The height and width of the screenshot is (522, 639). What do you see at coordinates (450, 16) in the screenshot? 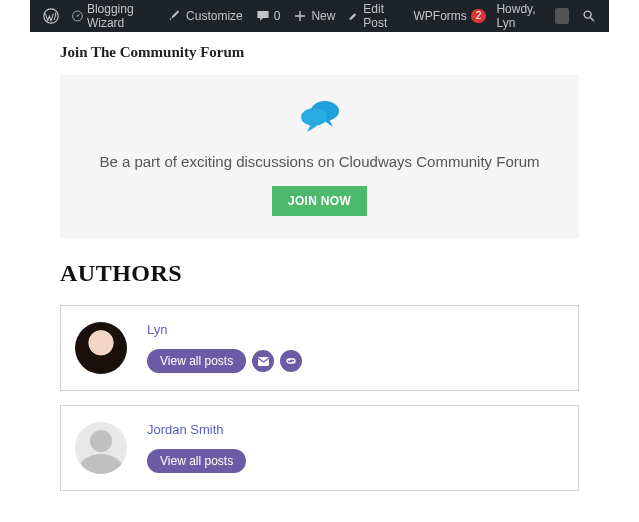
I see `wpforms-link: WPForms 2` at bounding box center [450, 16].